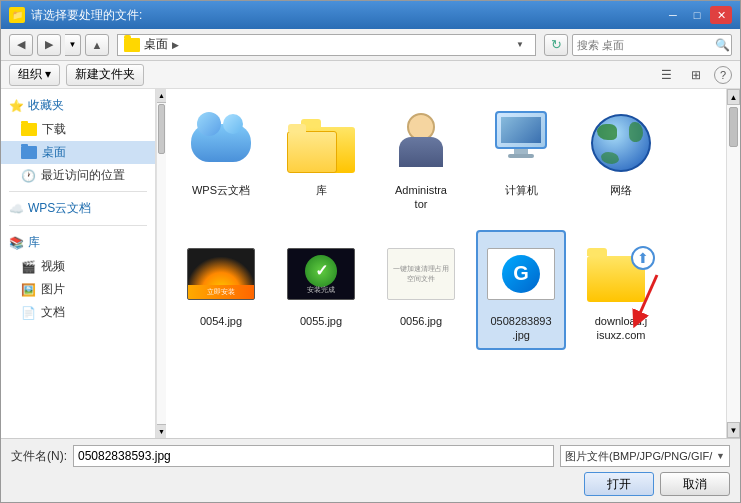  I want to click on library-section: 📚 库 🎬 视频 🖼️ 图片 📄 文档, so click(78, 277).